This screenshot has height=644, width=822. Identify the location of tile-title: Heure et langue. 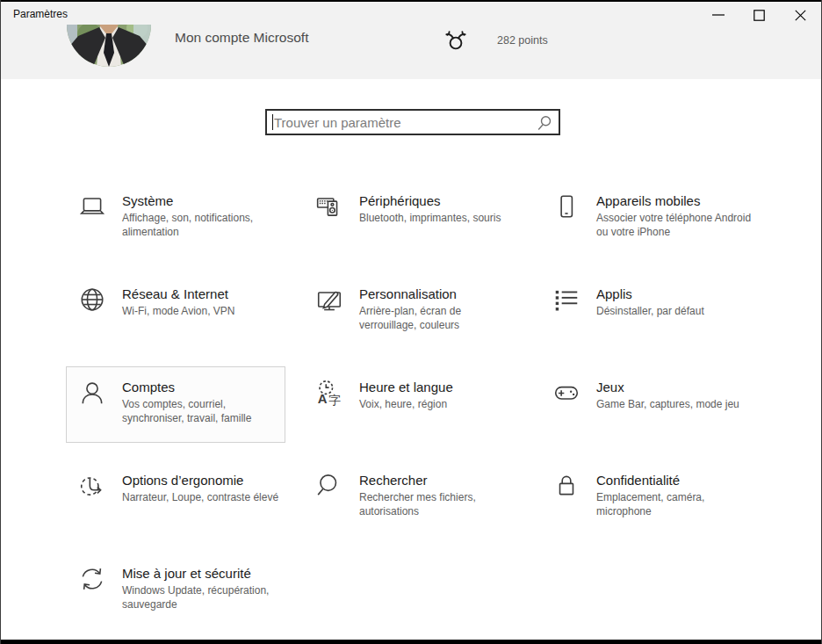
(438, 387).